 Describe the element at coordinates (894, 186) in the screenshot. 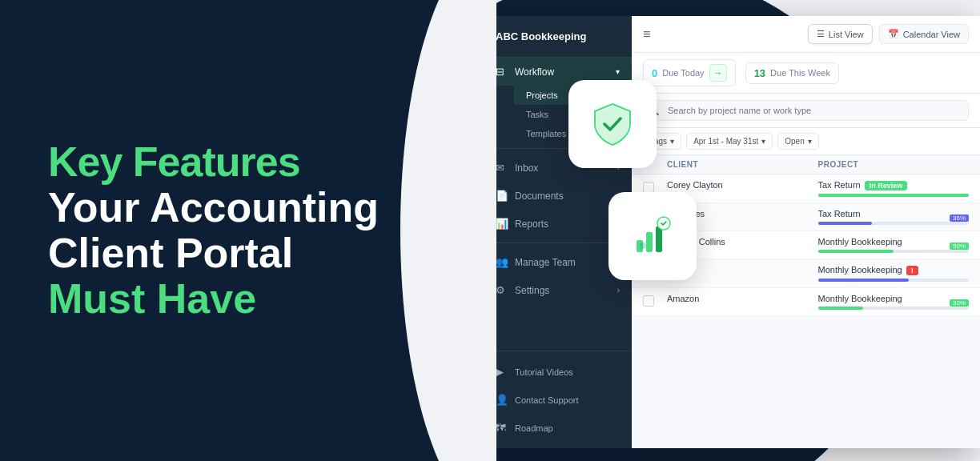

I see `project-name: Tax ReturnIn Review` at that location.